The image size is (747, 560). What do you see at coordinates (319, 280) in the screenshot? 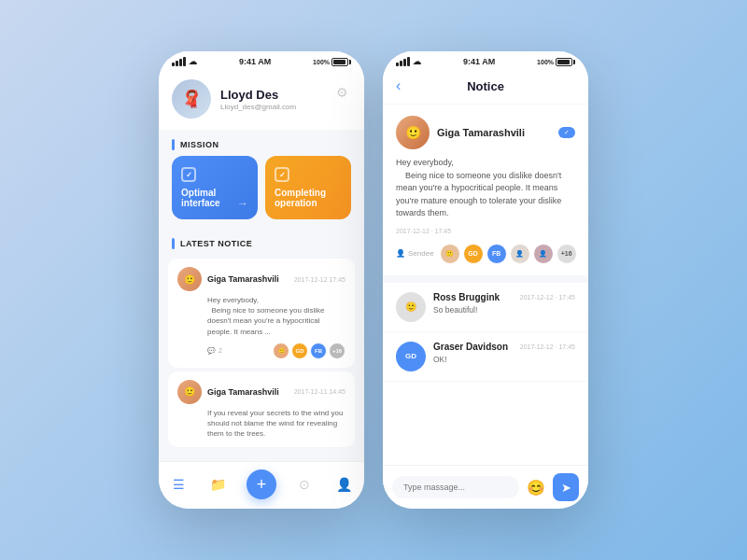
I see `notice-date-1: 2017-12-12 17:45` at bounding box center [319, 280].